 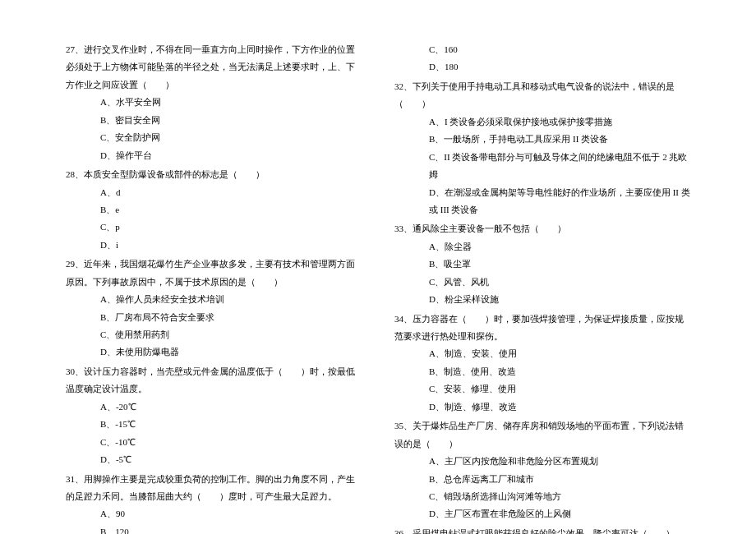 What do you see at coordinates (214, 299) in the screenshot?
I see `question-29-option-a: A、操作人员未经安全技术培训` at bounding box center [214, 299].